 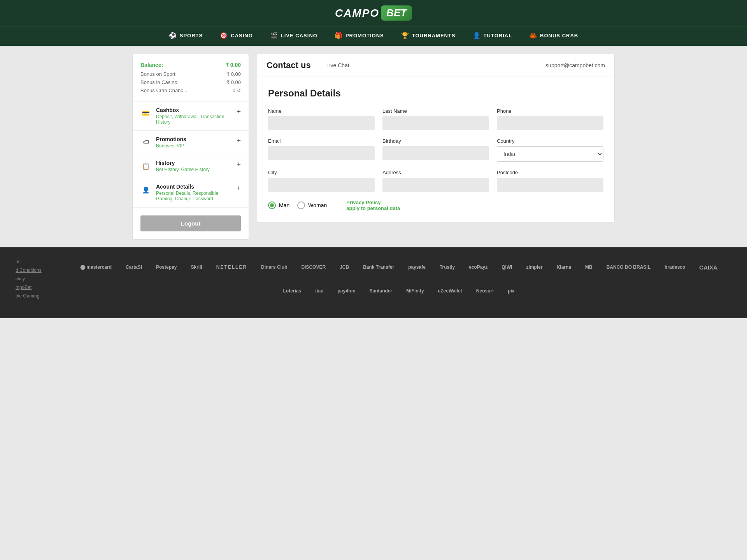 I want to click on bonus-crab-icon: 🦀, so click(x=533, y=36).